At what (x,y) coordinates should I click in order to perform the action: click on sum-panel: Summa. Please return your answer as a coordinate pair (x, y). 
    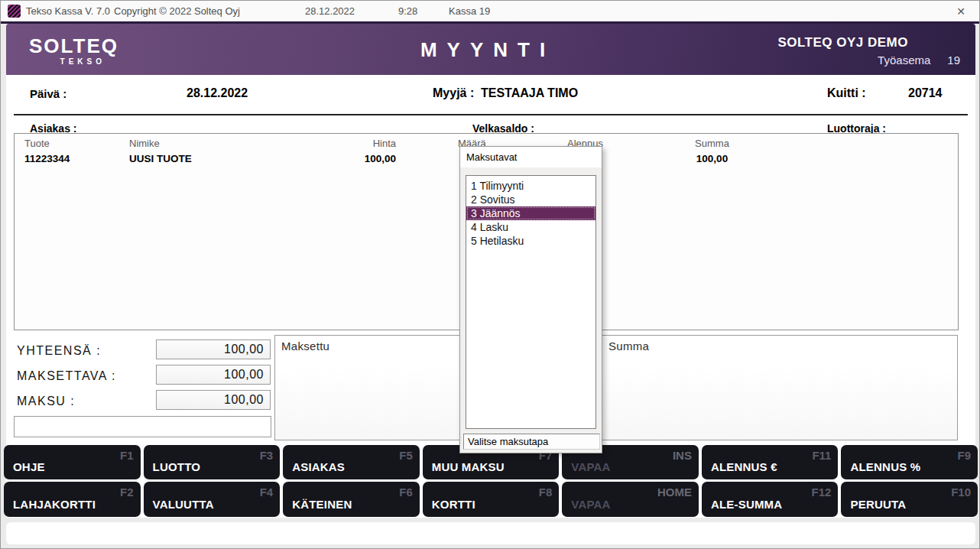
    Looking at the image, I should click on (780, 388).